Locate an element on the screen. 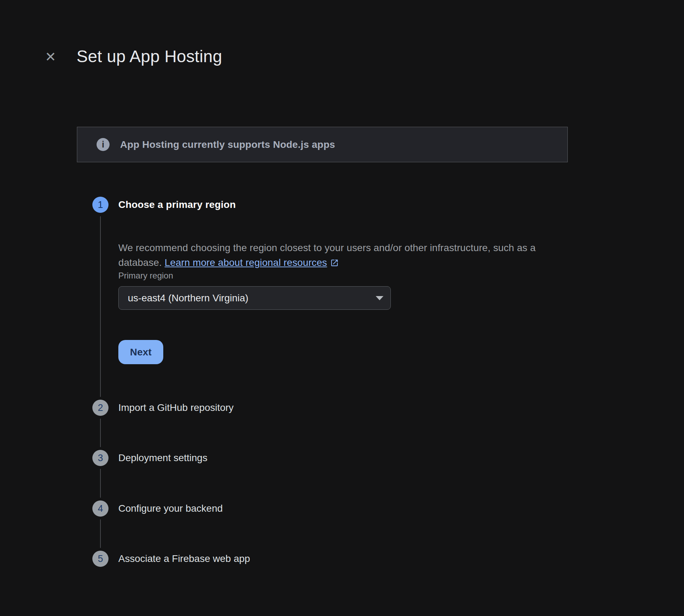 Image resolution: width=684 pixels, height=616 pixels. step-2-label: Import a GitHub repository is located at coordinates (176, 408).